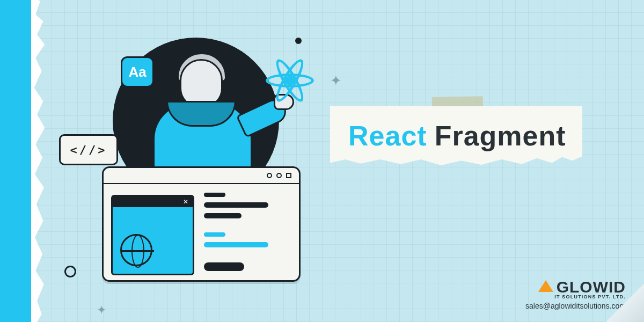 The height and width of the screenshot is (322, 644). I want to click on code-badge: <//>, so click(89, 150).